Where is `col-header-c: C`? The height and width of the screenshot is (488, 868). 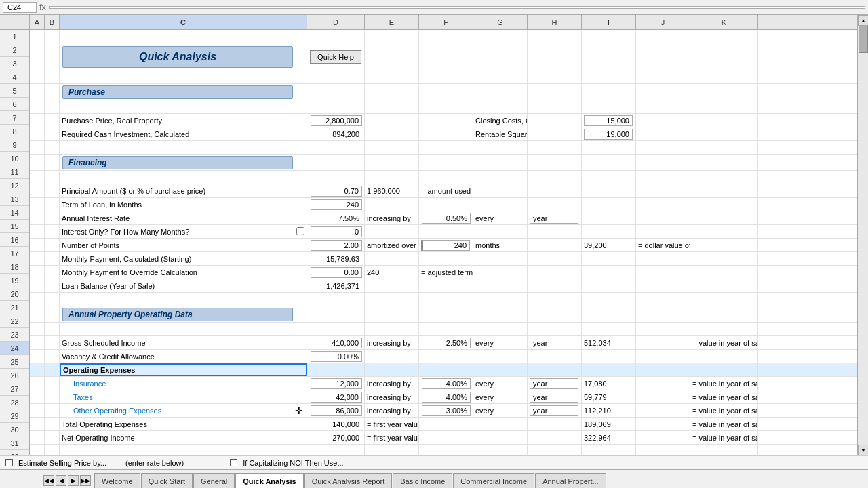 col-header-c: C is located at coordinates (183, 22).